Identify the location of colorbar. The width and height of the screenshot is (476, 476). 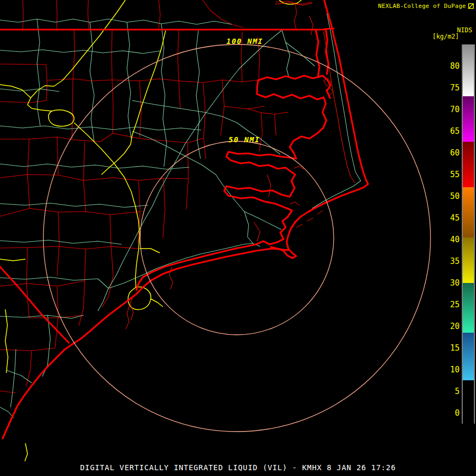
(469, 234).